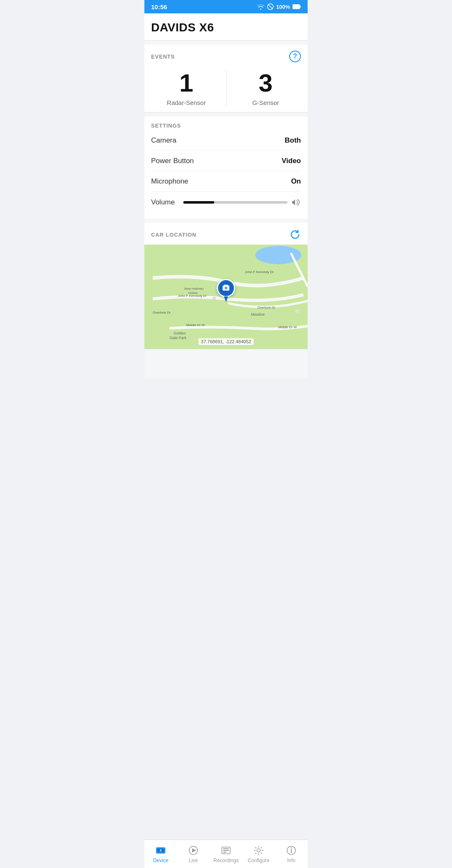  What do you see at coordinates (163, 202) in the screenshot?
I see `volume-label: Volume` at bounding box center [163, 202].